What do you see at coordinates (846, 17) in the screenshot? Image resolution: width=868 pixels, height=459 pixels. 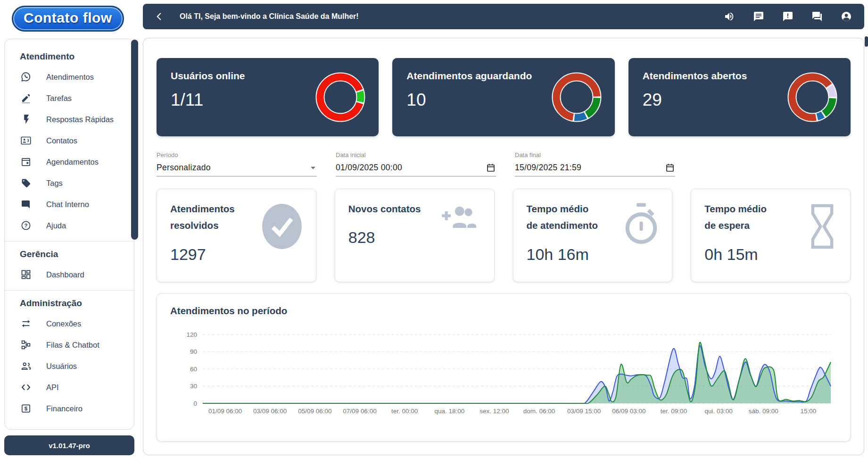 I see `account-icon` at bounding box center [846, 17].